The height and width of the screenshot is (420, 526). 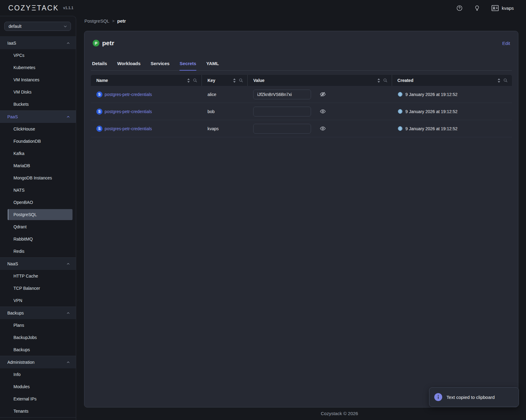 I want to click on chevron-down-icon, so click(x=65, y=26).